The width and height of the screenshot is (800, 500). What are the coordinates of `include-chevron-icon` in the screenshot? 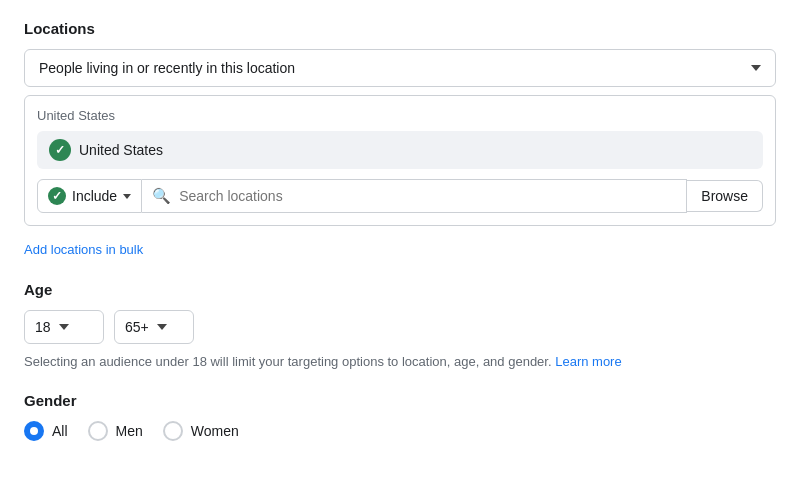 It's located at (127, 196).